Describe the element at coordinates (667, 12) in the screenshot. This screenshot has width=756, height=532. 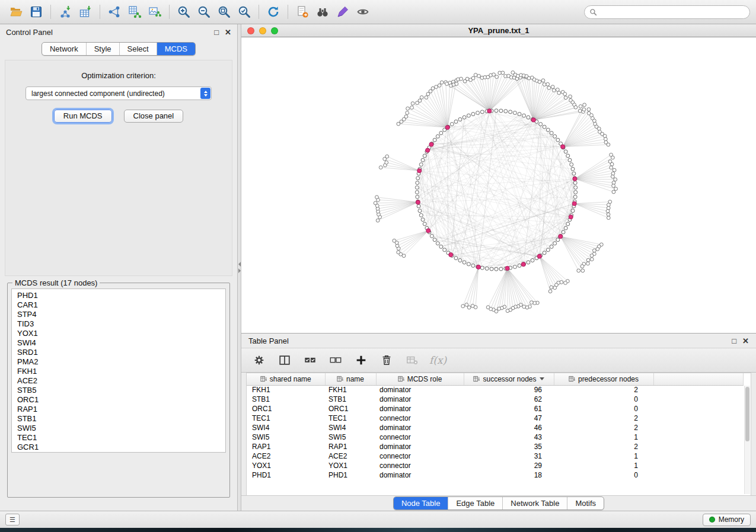
I see `search-field` at that location.